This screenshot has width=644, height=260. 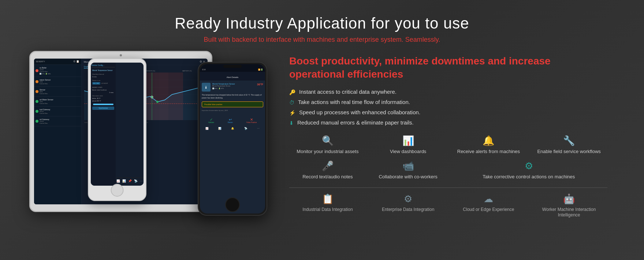 I want to click on down-arrow-icon: ⬇, so click(x=291, y=123).